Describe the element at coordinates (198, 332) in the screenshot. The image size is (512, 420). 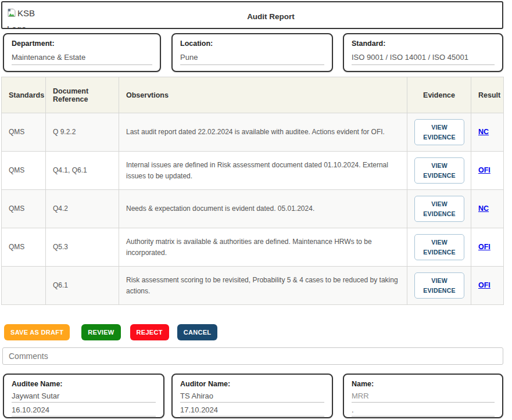
I see `cancel-button: CANCEL` at that location.